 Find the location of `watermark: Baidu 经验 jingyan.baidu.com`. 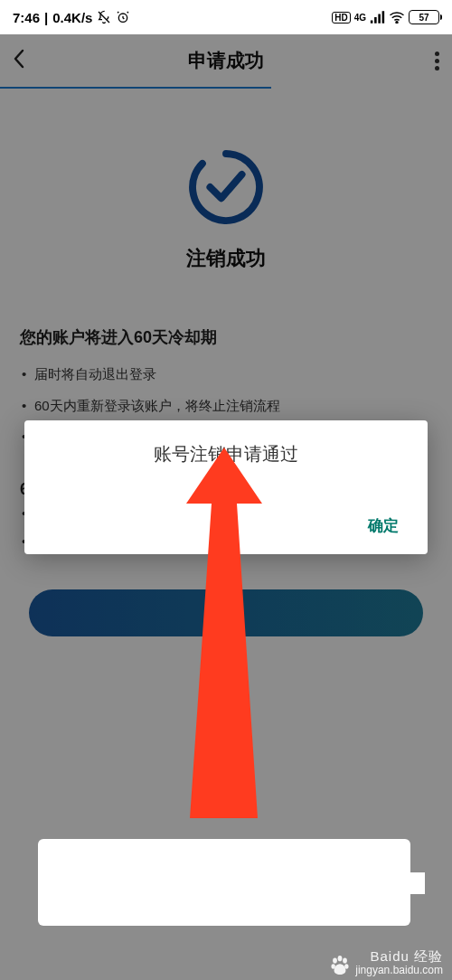

watermark: Baidu 经验 jingyan.baidu.com is located at coordinates (387, 963).